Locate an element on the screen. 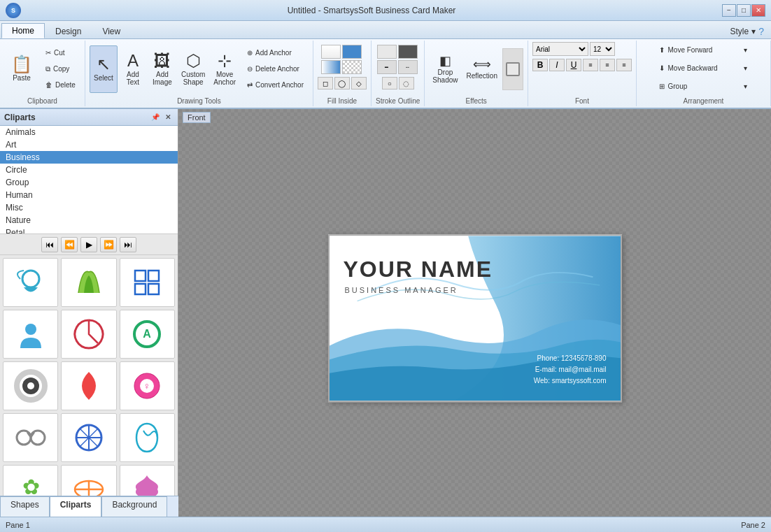 The width and height of the screenshot is (771, 532). drawing-tools-group: ↖ Select A AddText 🖼 AddImage ⬡ CustomSh… is located at coordinates (199, 73).